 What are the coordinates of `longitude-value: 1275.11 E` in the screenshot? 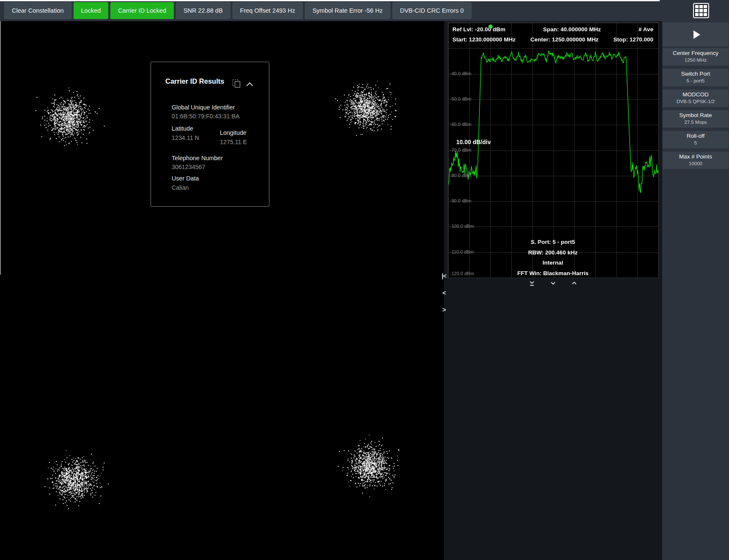 It's located at (233, 142).